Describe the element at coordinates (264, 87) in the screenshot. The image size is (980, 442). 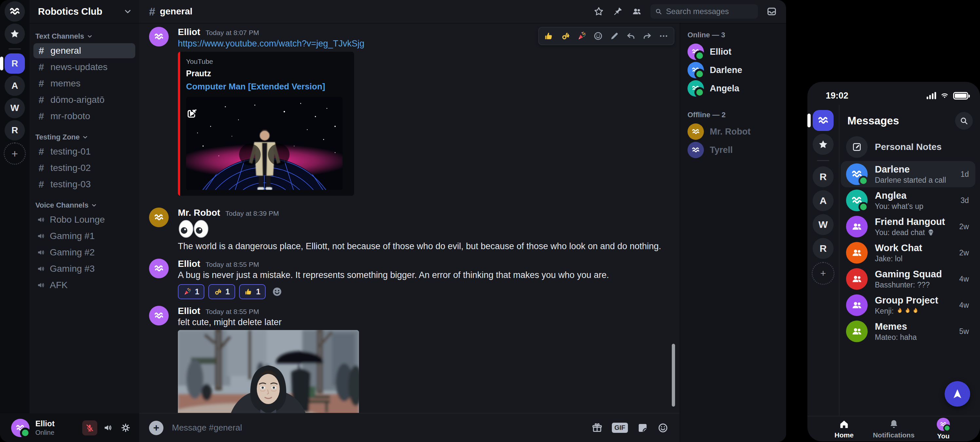
I see `embed-video-title: Computer Man [Extended Version]` at that location.